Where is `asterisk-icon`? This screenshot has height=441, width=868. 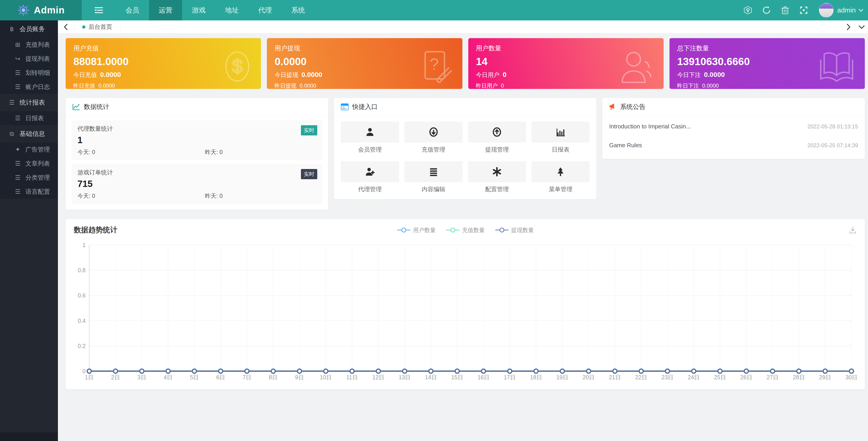 asterisk-icon is located at coordinates (497, 172).